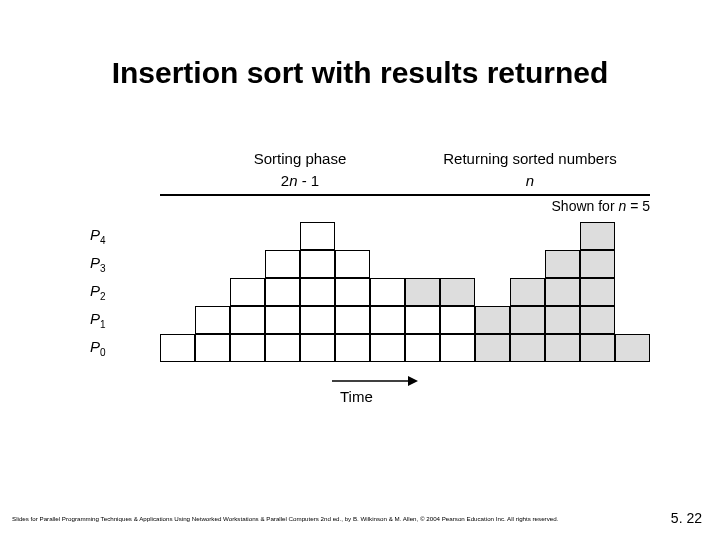  Describe the element at coordinates (601, 206) in the screenshot. I see `note-n5: Shown for n = 5` at that location.